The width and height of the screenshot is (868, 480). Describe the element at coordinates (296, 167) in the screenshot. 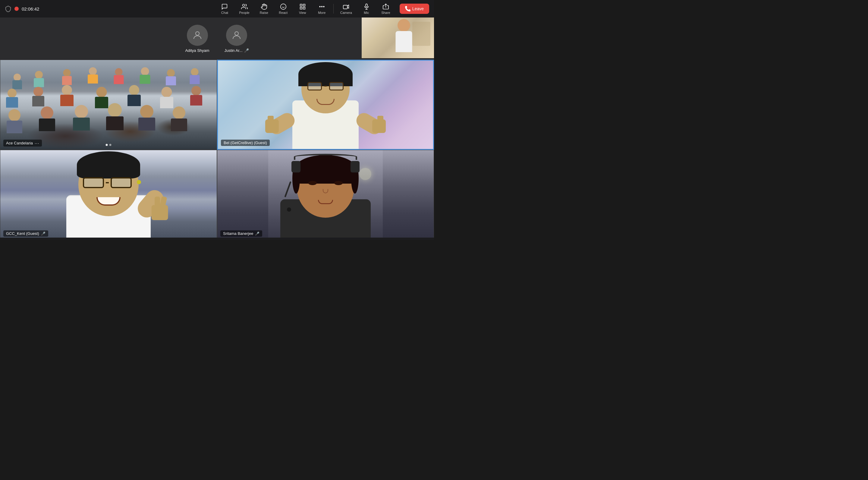

I see `headset-cup-left` at that location.